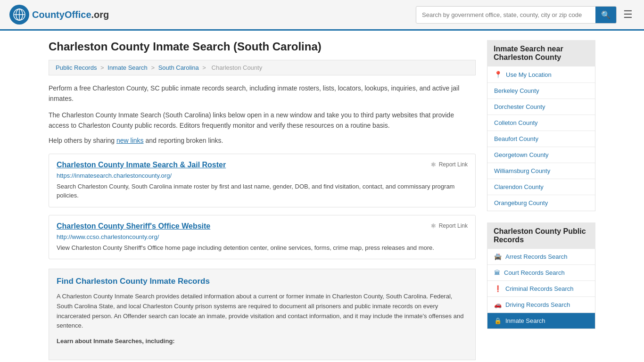  Describe the element at coordinates (262, 311) in the screenshot. I see `find-para-1: A Charleston County Inmate Search provid…` at that location.